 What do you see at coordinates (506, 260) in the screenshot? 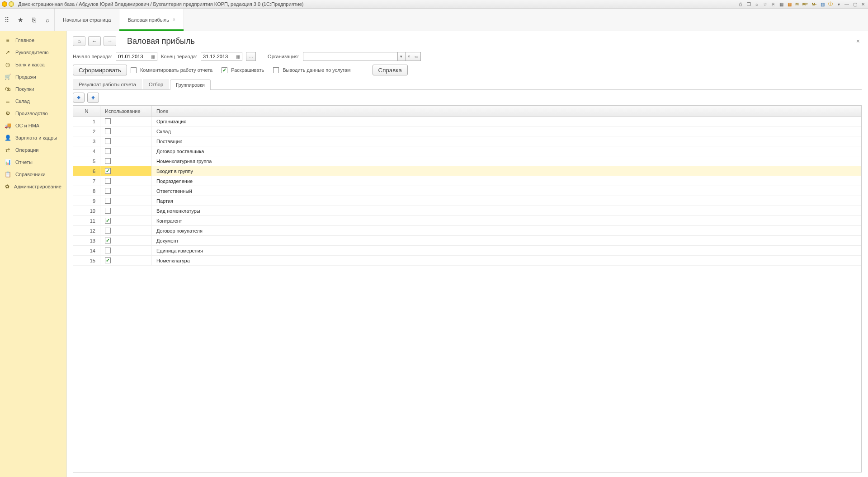
I see `cell-field: Номенклатура` at bounding box center [506, 260].